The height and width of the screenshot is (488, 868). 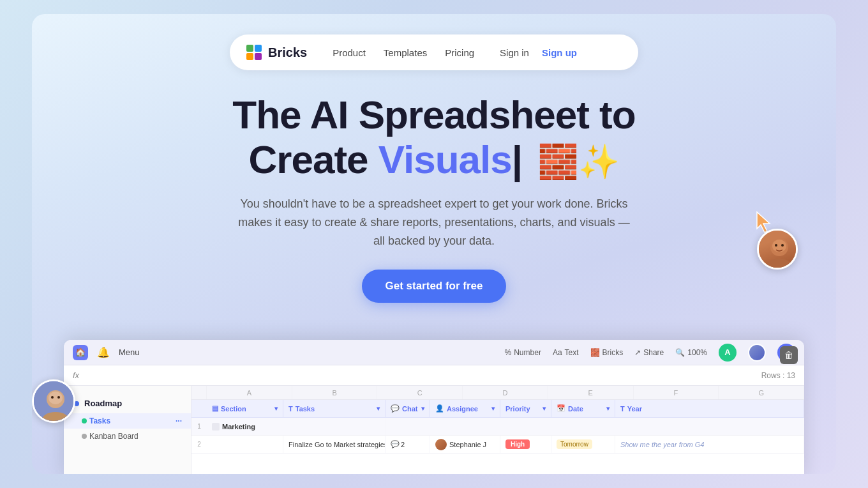 What do you see at coordinates (129, 353) in the screenshot?
I see `menu-label: Menu` at bounding box center [129, 353].